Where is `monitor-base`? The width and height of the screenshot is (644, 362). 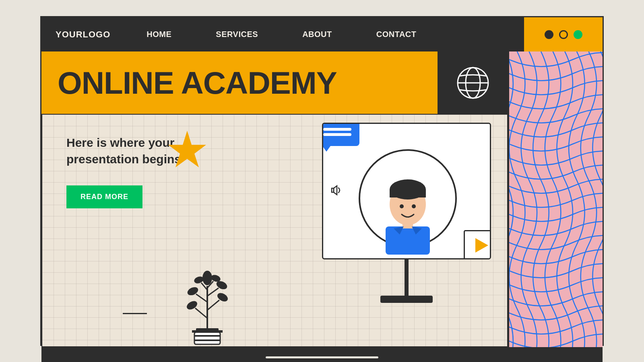
monitor-base is located at coordinates (407, 299).